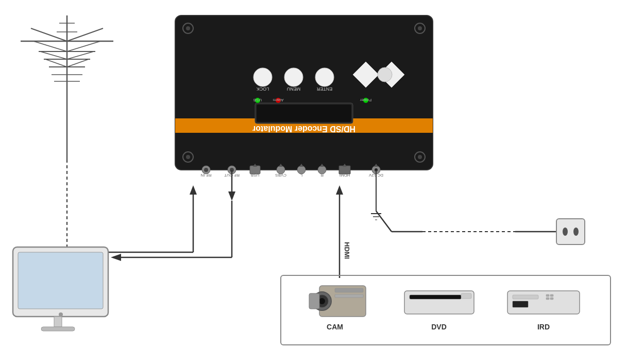 This screenshot has height=349, width=644. I want to click on svg-text: HD/SD Encoder Modulator, so click(304, 129).